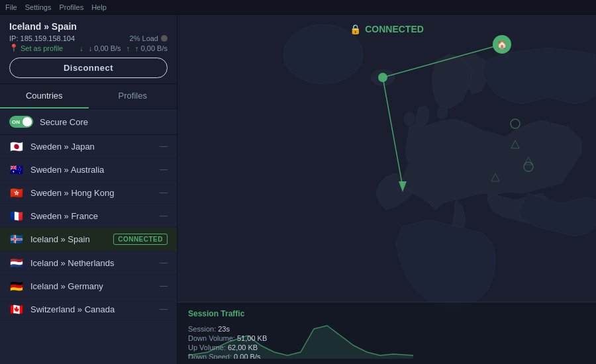 The height and width of the screenshot is (364, 596). I want to click on transfer-info: ↓ 0,00 B/s ↑ 0,00 B/s, so click(123, 48).